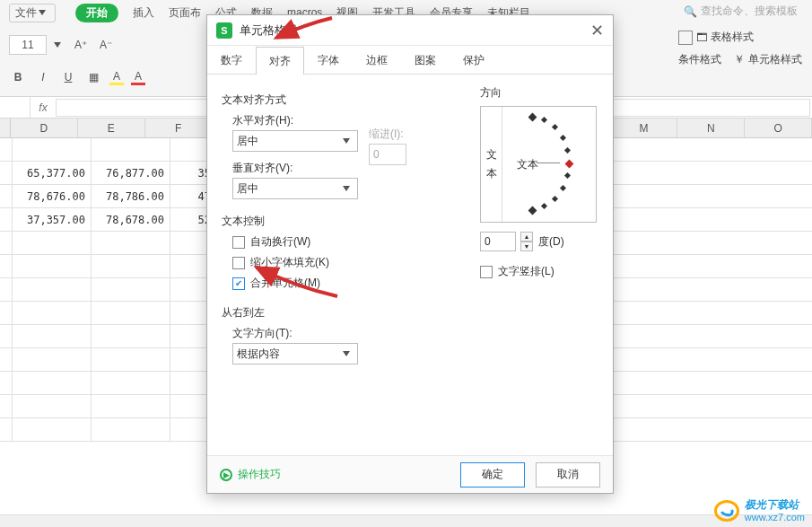 This screenshot has width=812, height=527. Describe the element at coordinates (117, 77) in the screenshot. I see `fill-color-icon: A` at that location.